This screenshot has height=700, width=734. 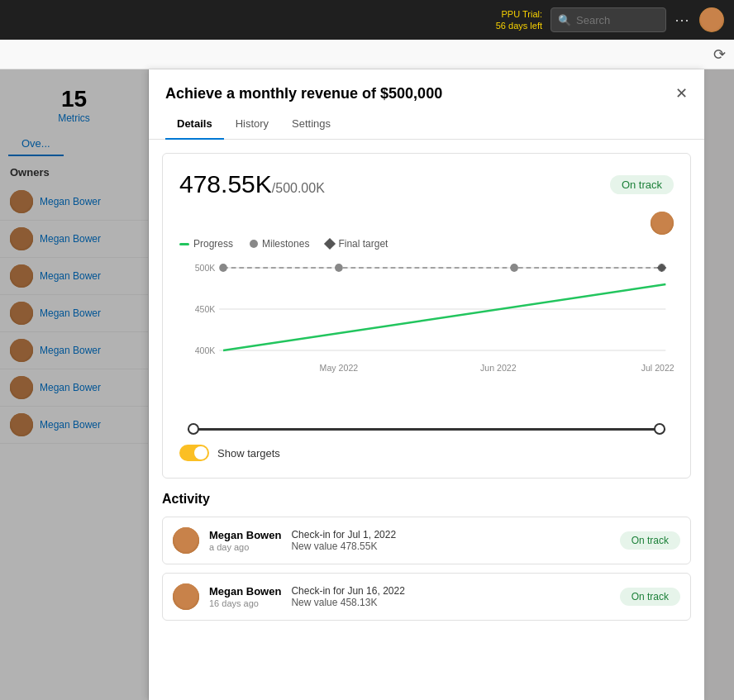 What do you see at coordinates (450, 597) in the screenshot?
I see `activity-info-2: Check-in for Jun 16, 2022 New value 458.…` at bounding box center [450, 597].